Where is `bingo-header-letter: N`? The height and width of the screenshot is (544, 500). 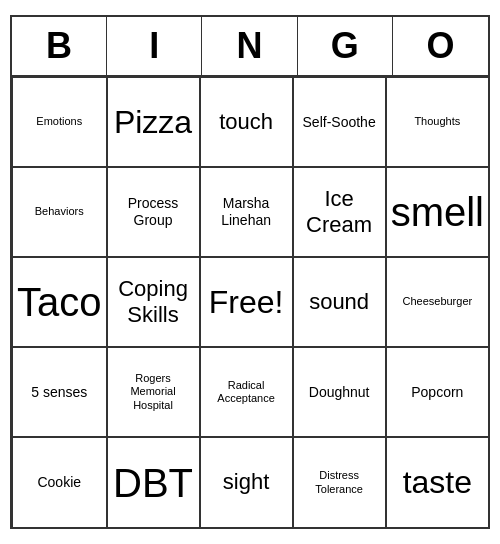
bingo-header-letter: N is located at coordinates (250, 46).